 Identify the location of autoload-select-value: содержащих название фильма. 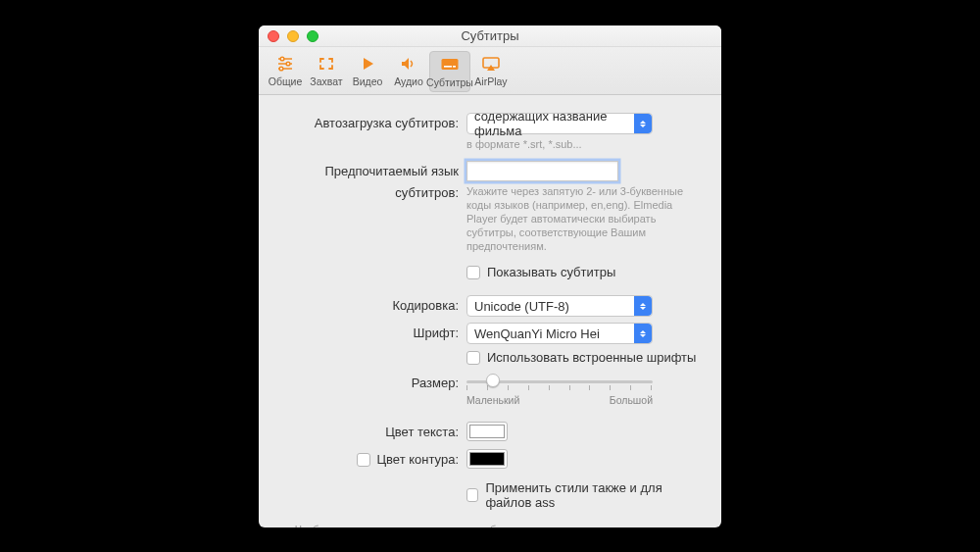
(563, 124).